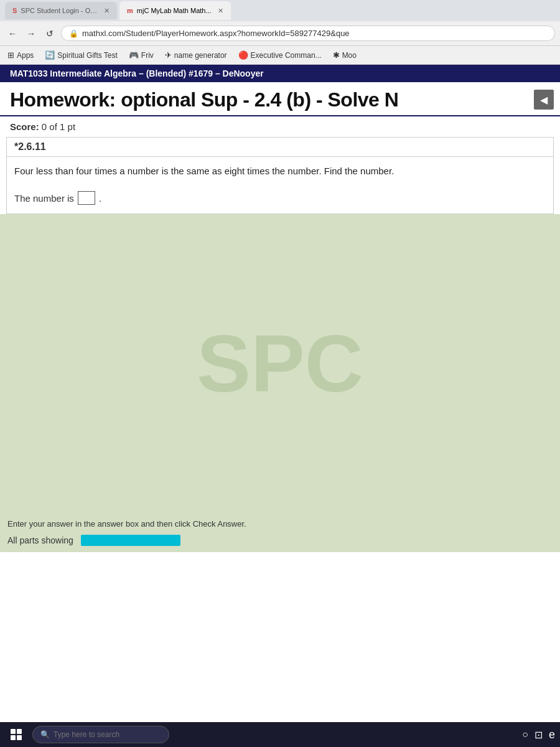 The image size is (560, 747). I want to click on bookmark-namegen: ✈ name generator, so click(196, 55).